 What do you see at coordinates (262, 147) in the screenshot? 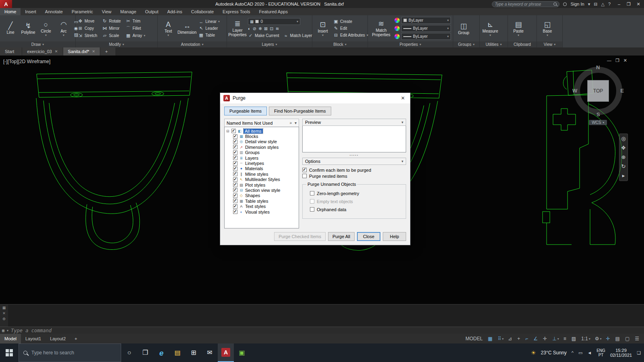
I see `tree-item-dimension-styles: ↗ Dimension styles` at bounding box center [262, 147].